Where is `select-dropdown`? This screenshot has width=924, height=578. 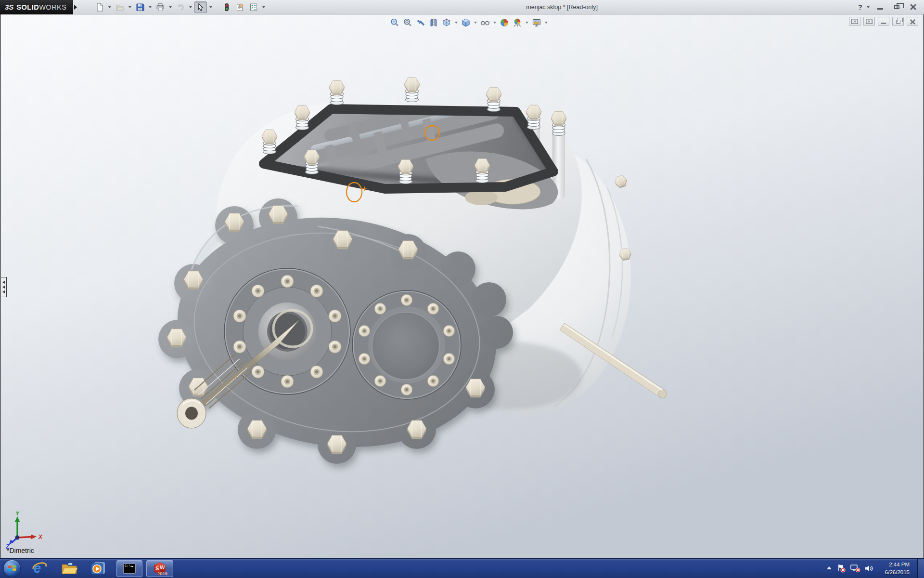 select-dropdown is located at coordinates (211, 7).